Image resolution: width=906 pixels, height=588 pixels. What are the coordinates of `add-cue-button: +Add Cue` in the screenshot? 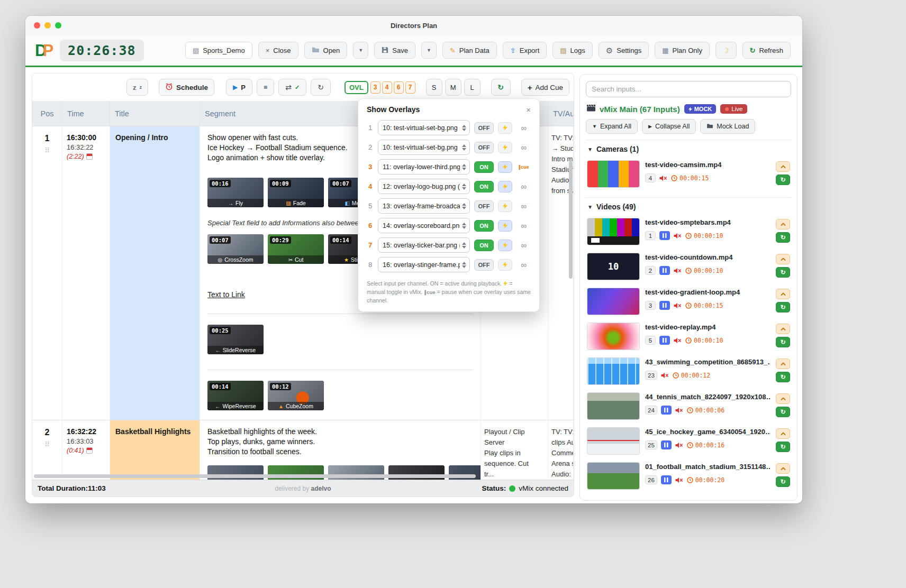 It's located at (545, 87).